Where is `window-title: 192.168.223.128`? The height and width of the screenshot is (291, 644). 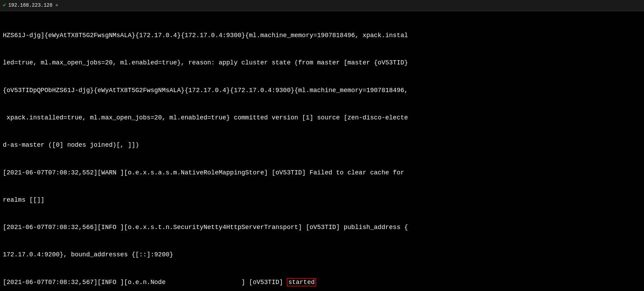 window-title: 192.168.223.128 is located at coordinates (30, 5).